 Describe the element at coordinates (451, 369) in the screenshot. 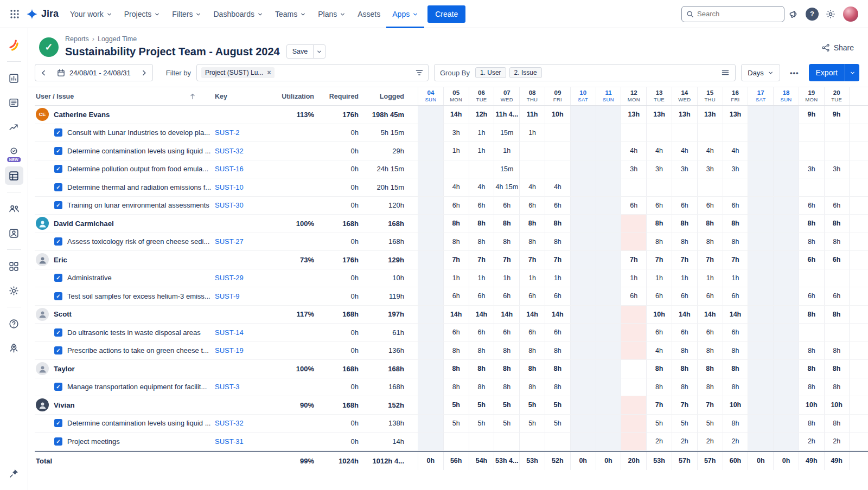

I see `user-row: Taylor100%168h168h8h8h8h8h8h8h8h8h8h8h8h` at that location.